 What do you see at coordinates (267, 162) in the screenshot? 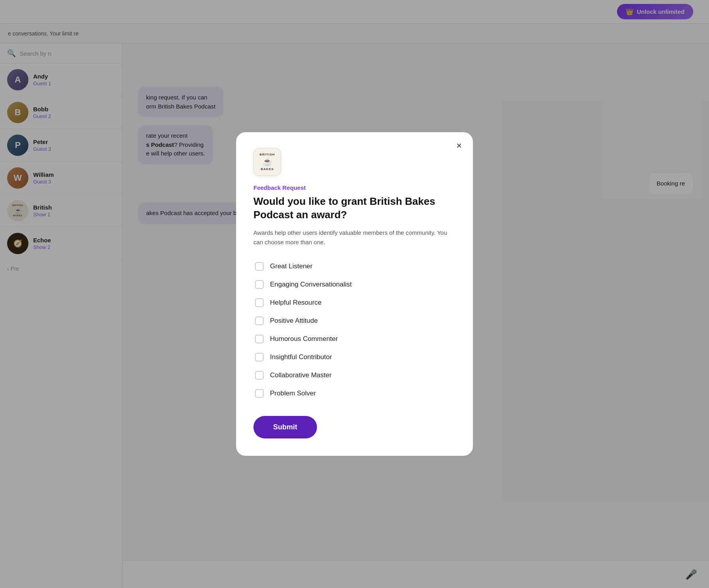
I see `podcast-logo: BRITISH ☕ BAKES` at bounding box center [267, 162].